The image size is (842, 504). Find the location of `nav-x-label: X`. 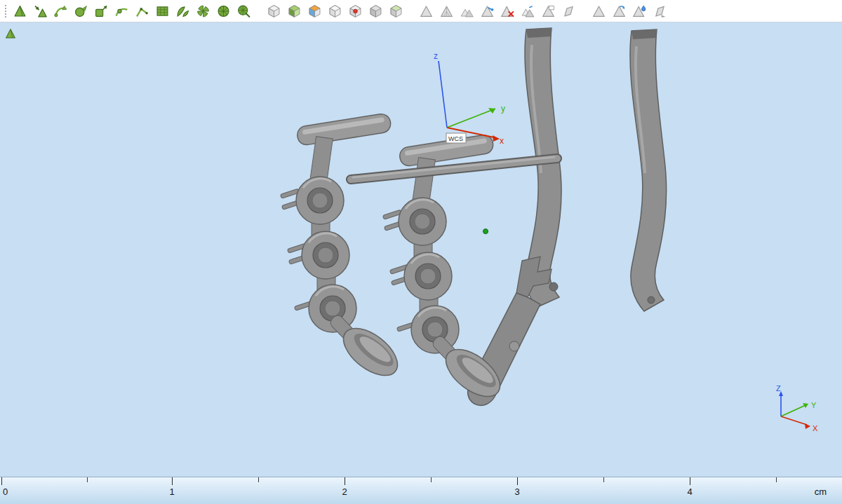

nav-x-label: X is located at coordinates (815, 428).